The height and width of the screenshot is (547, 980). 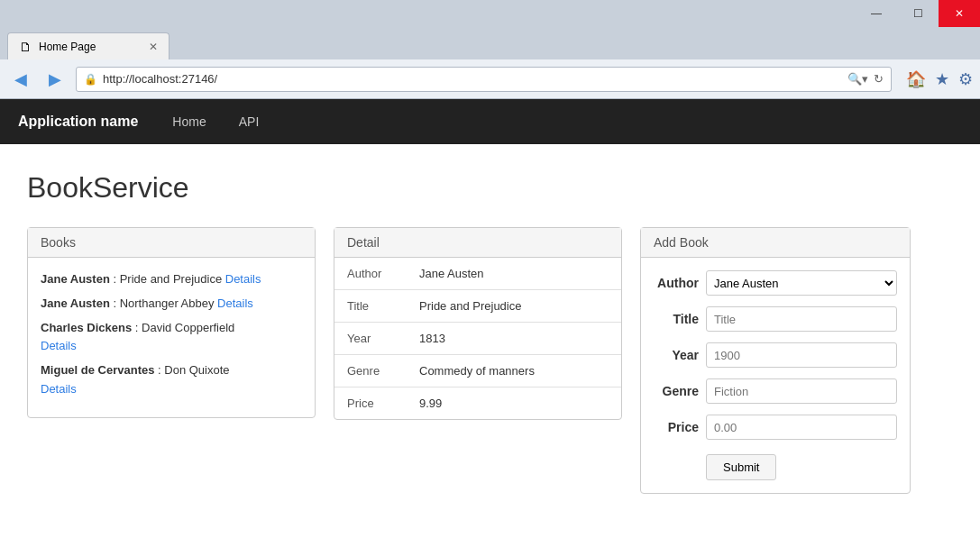 What do you see at coordinates (483, 79) in the screenshot?
I see `url-bar: 🔒 http://localhost:27146/ 🔍▾ ↻` at bounding box center [483, 79].